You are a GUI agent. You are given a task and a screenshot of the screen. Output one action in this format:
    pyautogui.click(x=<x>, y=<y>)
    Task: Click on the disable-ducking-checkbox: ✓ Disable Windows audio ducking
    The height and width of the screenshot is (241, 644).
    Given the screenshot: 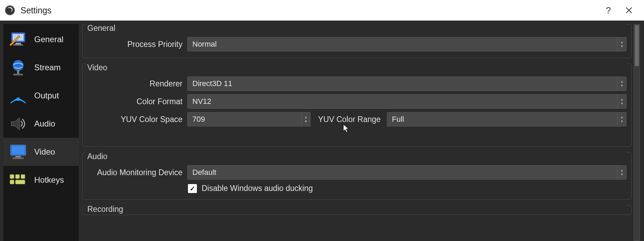 What is the action you would take?
    pyautogui.click(x=407, y=189)
    